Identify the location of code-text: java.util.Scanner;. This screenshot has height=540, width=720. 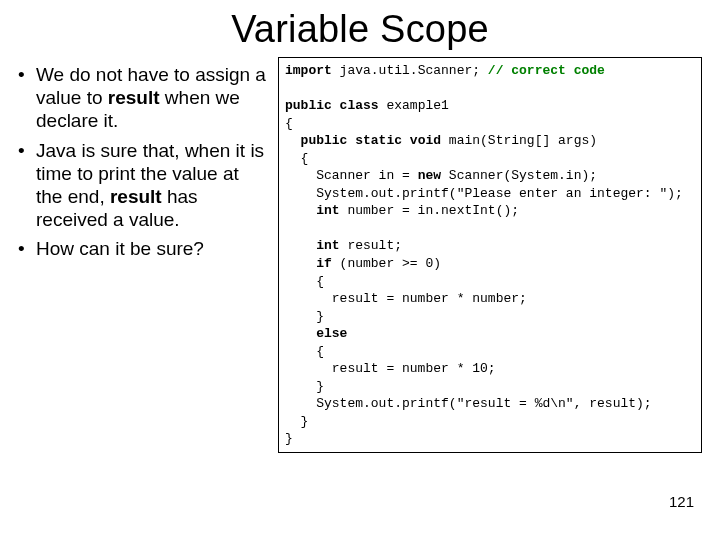
(410, 70).